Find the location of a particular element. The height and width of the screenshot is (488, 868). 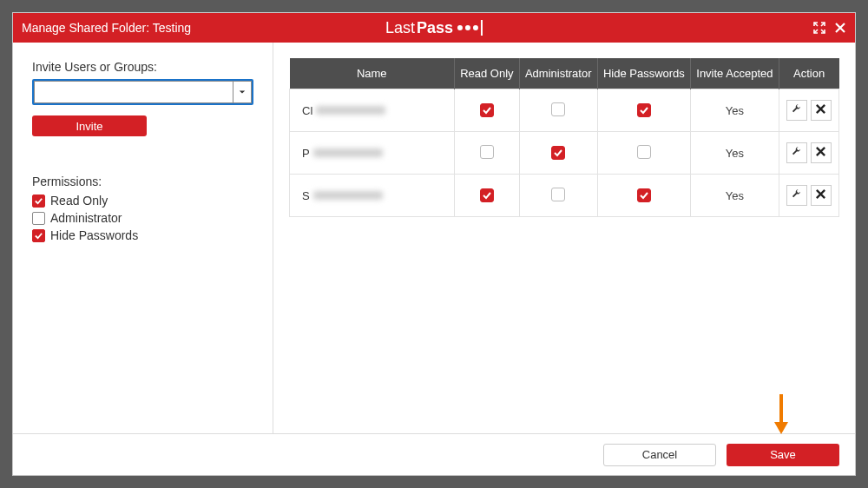

permission-row-administrator: Administrator is located at coordinates (142, 218).